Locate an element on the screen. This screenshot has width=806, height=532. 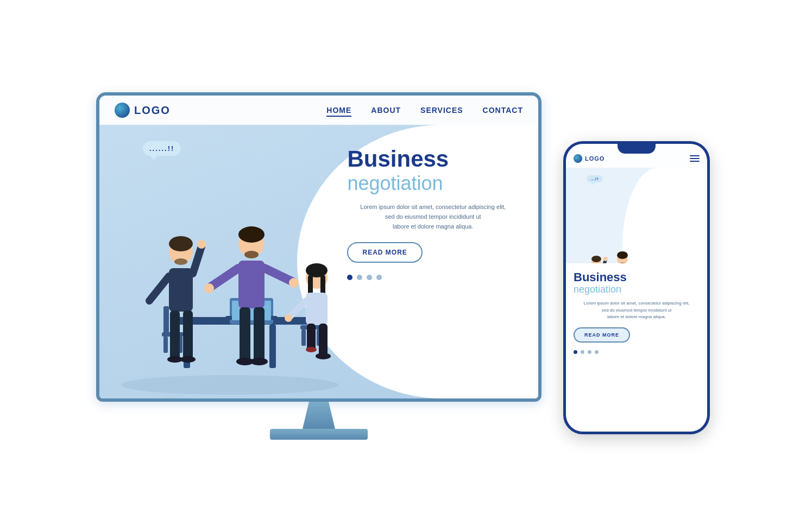
hamburger-menu-icon is located at coordinates (695, 159).